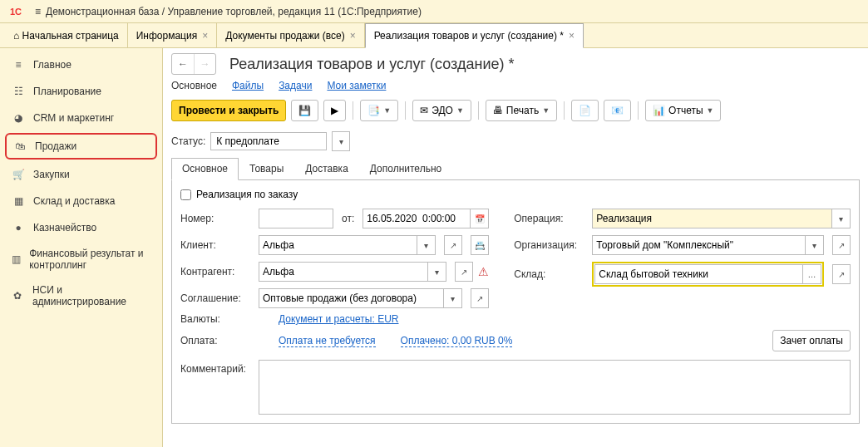 This screenshot has width=868, height=447. Describe the element at coordinates (417, 219) in the screenshot. I see `date-input` at that location.